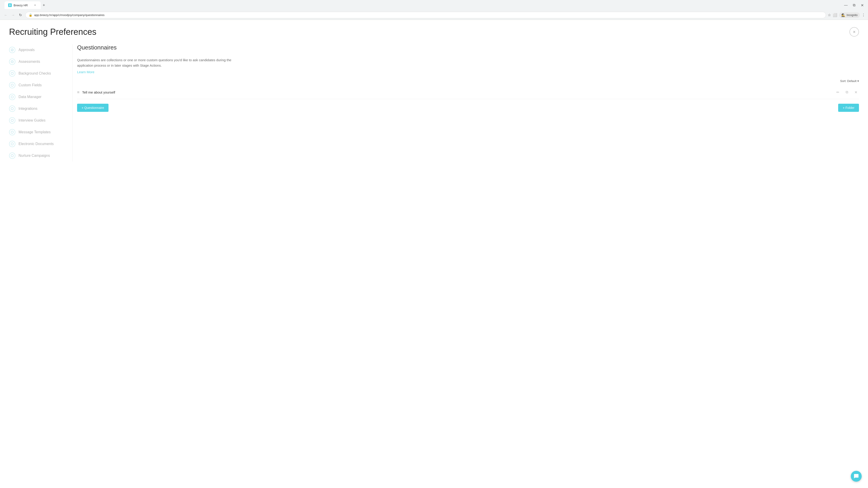 The height and width of the screenshot is (488, 868). Describe the element at coordinates (29, 62) in the screenshot. I see `sidebar-item-assessments-label: Assessments` at that location.